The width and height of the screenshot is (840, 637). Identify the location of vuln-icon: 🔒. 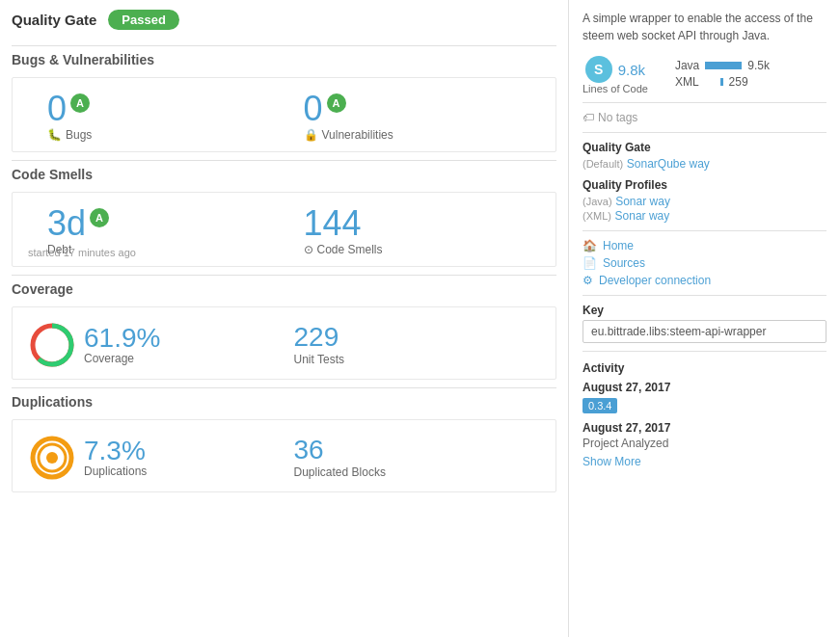
(311, 135).